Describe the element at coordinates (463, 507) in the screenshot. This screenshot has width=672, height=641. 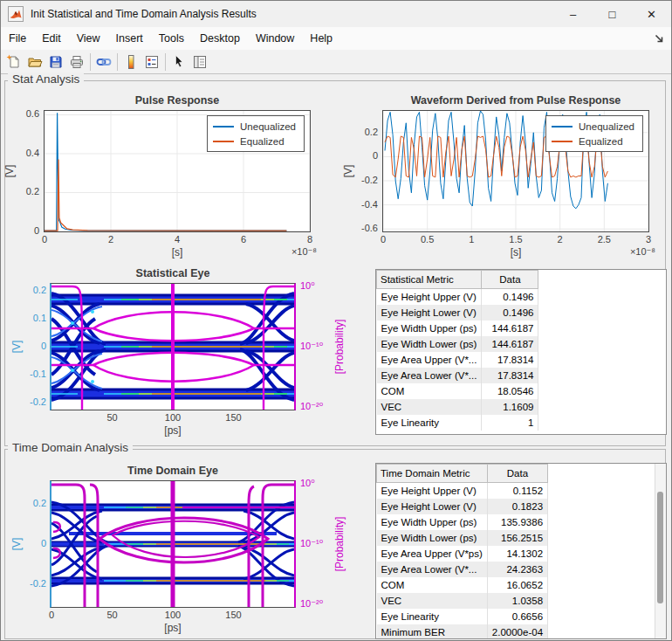
I see `table-row: Eye Height Lower (V)0.1823` at that location.